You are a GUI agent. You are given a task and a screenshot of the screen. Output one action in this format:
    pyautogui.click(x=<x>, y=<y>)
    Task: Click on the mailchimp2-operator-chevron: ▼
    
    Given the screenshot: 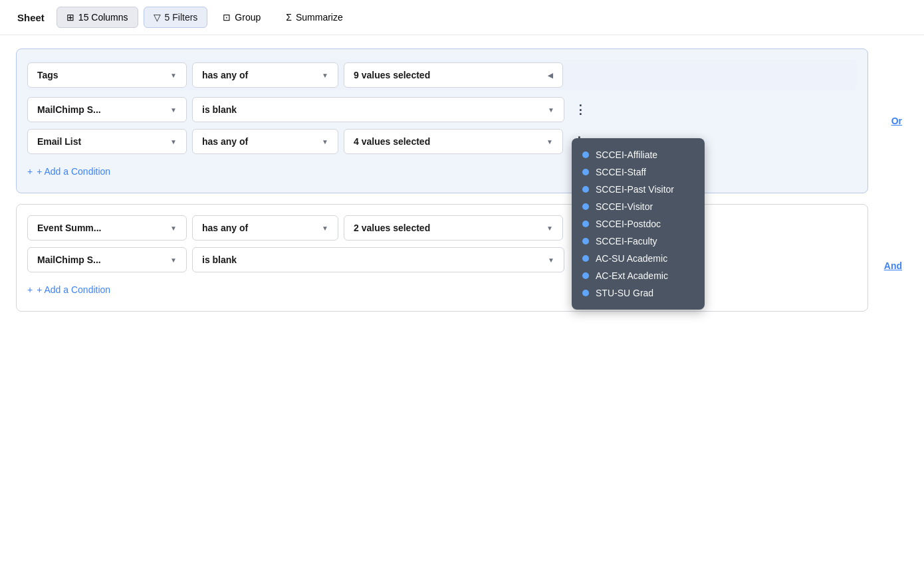 What is the action you would take?
    pyautogui.click(x=551, y=260)
    